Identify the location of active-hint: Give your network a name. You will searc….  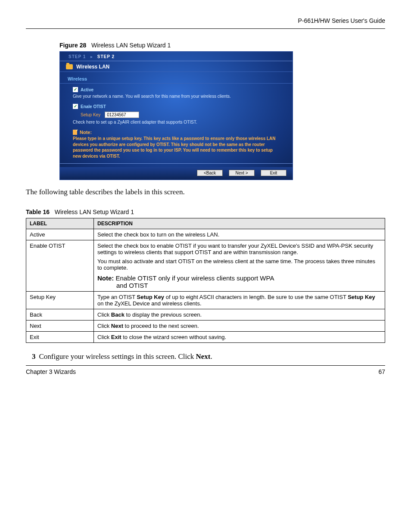
(179, 96).